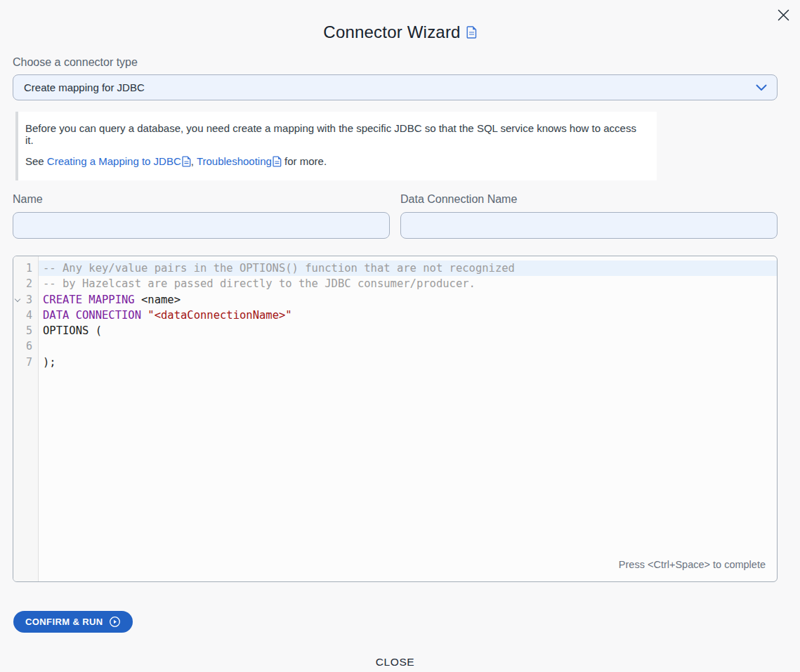 This screenshot has width=800, height=672. Describe the element at coordinates (65, 622) in the screenshot. I see `confirm-run-label: CONFIRM & RUN` at that location.